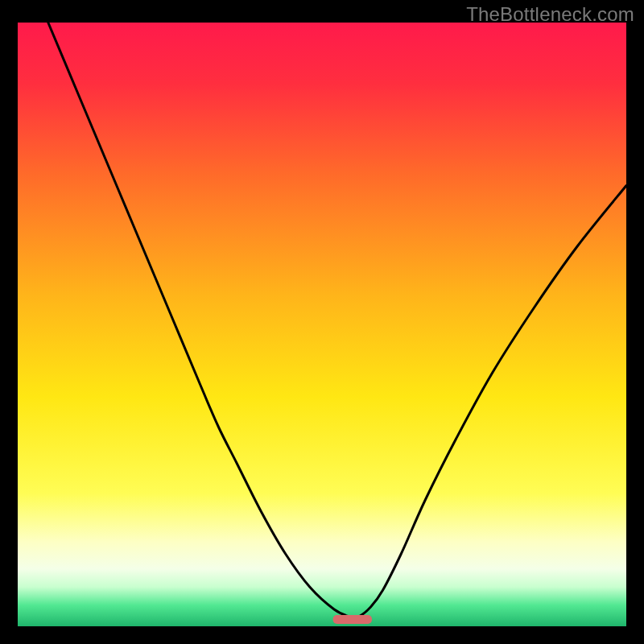 This screenshot has width=644, height=644. Describe the element at coordinates (353, 620) in the screenshot. I see `optimal-marker` at that location.